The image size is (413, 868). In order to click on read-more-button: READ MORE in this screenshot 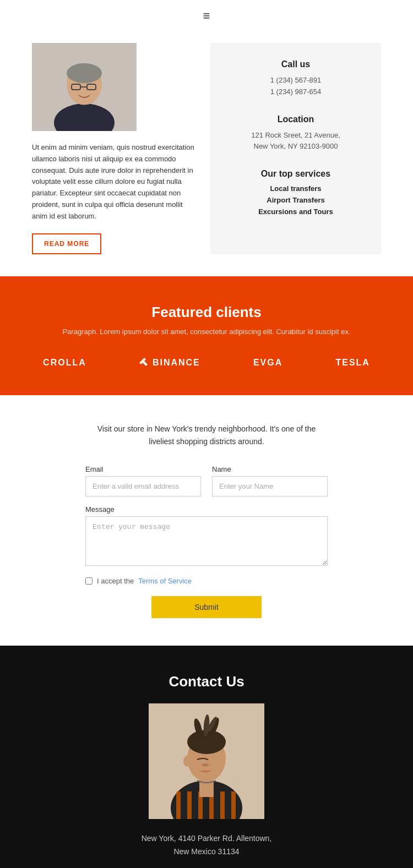, I will do `click(67, 244)`.